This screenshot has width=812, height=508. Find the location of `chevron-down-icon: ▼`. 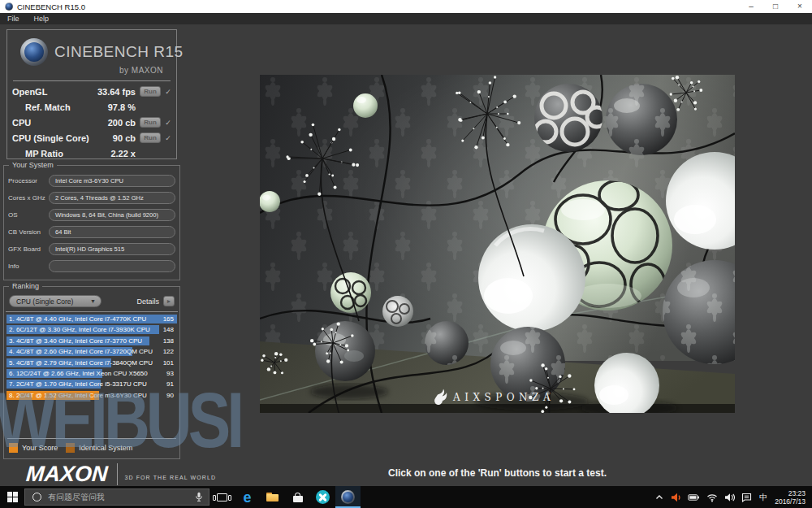

chevron-down-icon: ▼ is located at coordinates (93, 301).